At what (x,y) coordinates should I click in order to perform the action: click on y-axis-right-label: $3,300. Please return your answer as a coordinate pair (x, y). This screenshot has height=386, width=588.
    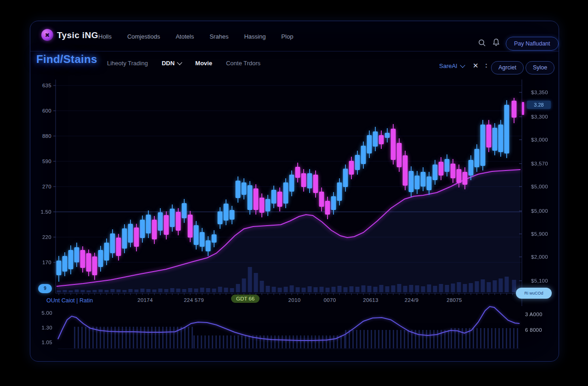
    Looking at the image, I should click on (539, 117).